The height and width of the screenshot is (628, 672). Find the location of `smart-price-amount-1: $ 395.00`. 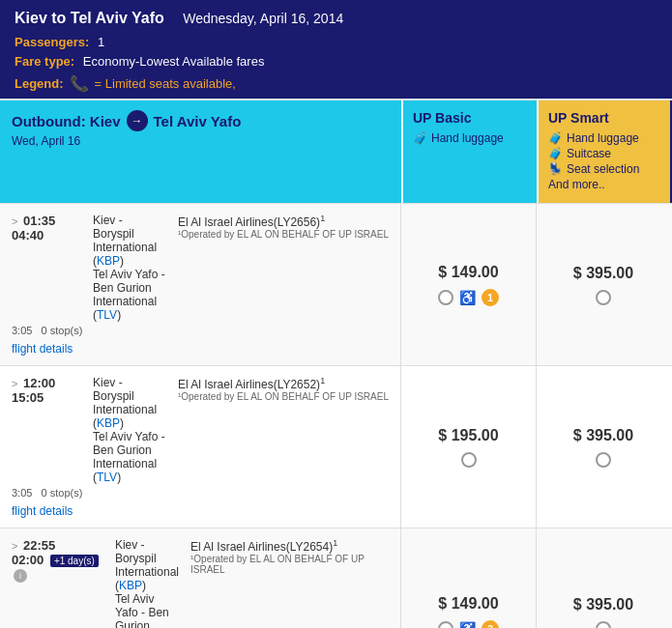

smart-price-amount-1: $ 395.00 is located at coordinates (603, 273).